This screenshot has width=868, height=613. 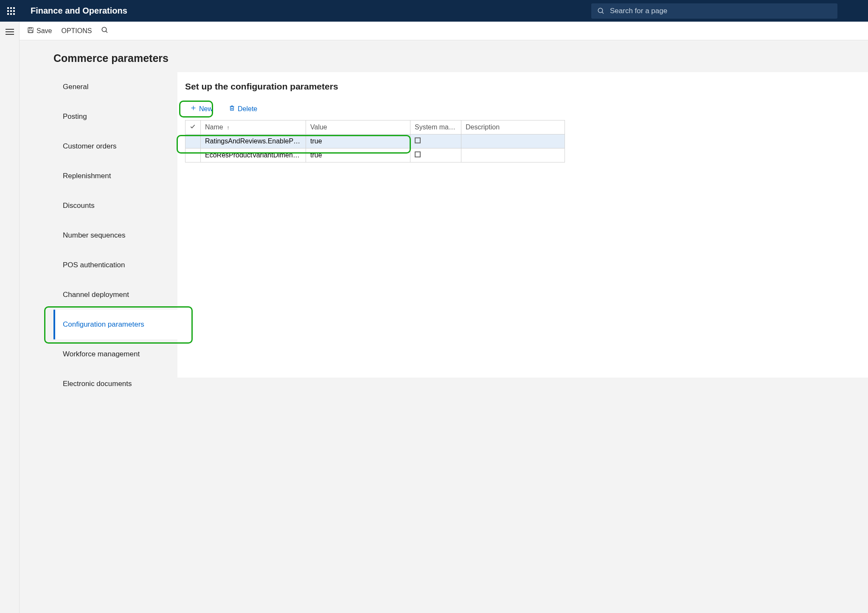 I want to click on sidebar-item-general: General, so click(x=115, y=87).